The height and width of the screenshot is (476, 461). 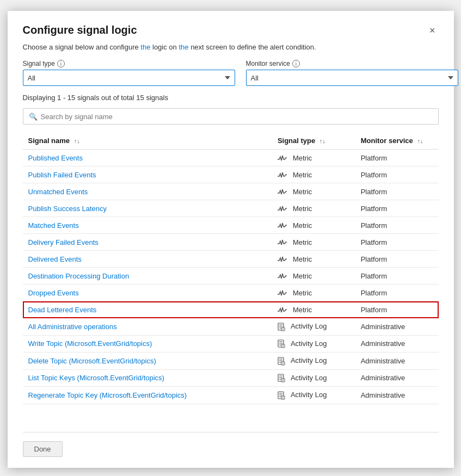 What do you see at coordinates (352, 73) in the screenshot?
I see `monitor-service-group: Monitor service i All Platform Administr…` at bounding box center [352, 73].